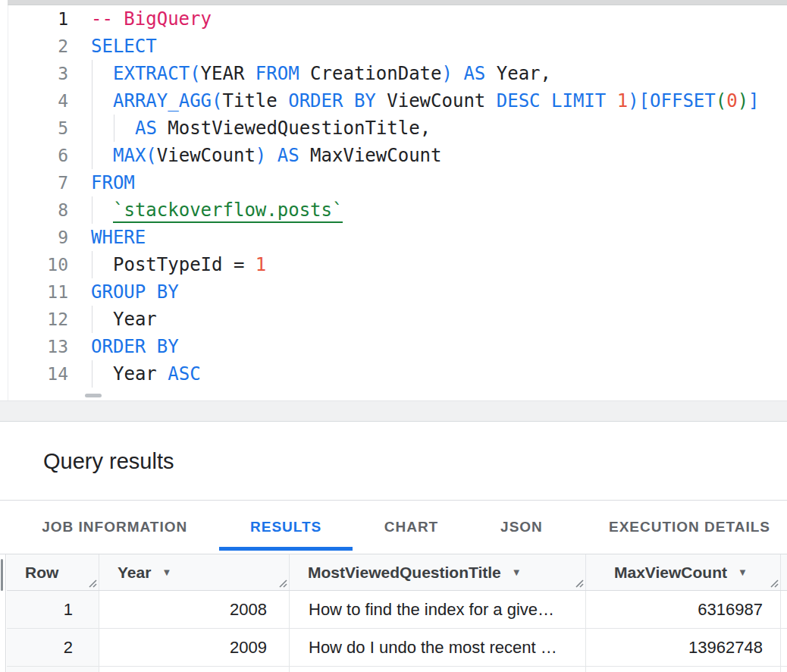 The width and height of the screenshot is (787, 672). What do you see at coordinates (124, 319) in the screenshot?
I see `code-text: Year` at bounding box center [124, 319].